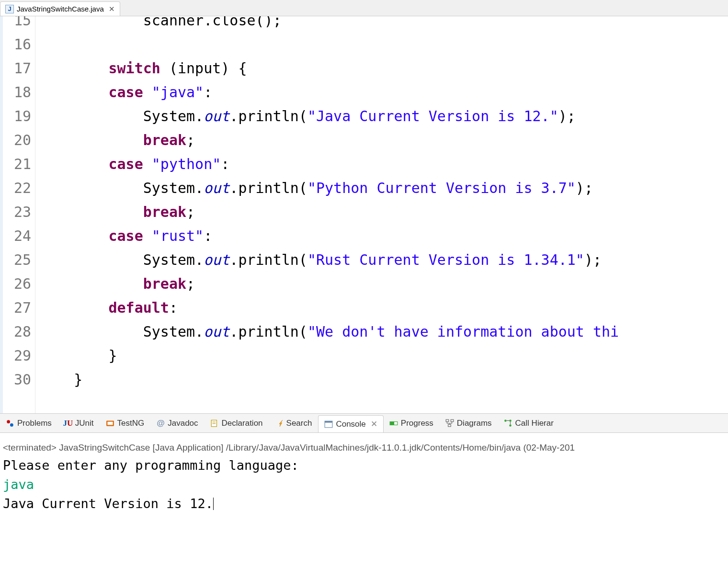 This screenshot has height=567, width=728. I want to click on editor-tab-bar: J JavaStringSwitchCase.java ✕, so click(364, 8).